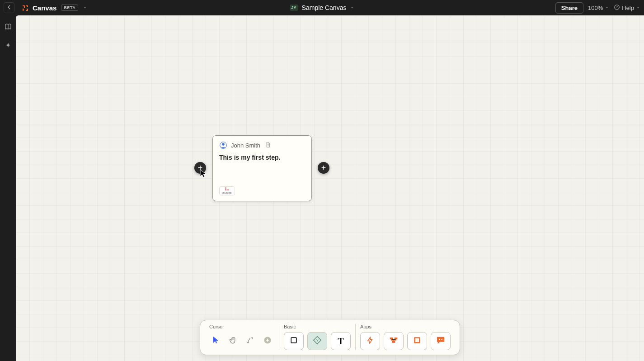 Image resolution: width=644 pixels, height=361 pixels. What do you see at coordinates (417, 341) in the screenshot?
I see `table-icon` at bounding box center [417, 341].